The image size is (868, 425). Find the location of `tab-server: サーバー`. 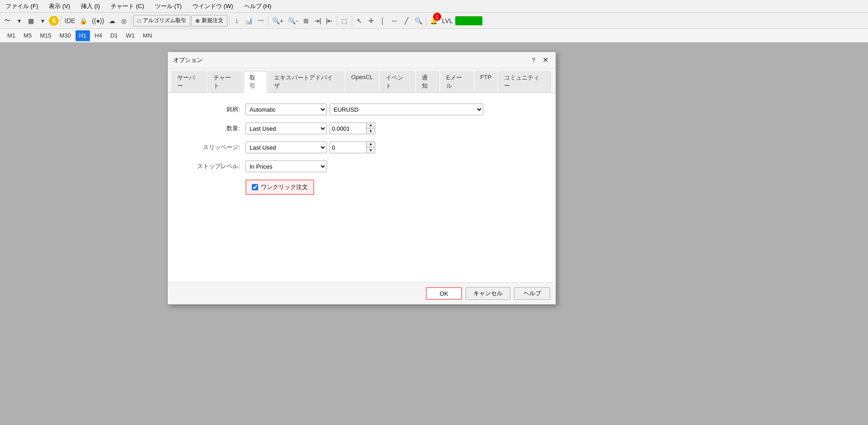

tab-server: サーバー is located at coordinates (189, 81).